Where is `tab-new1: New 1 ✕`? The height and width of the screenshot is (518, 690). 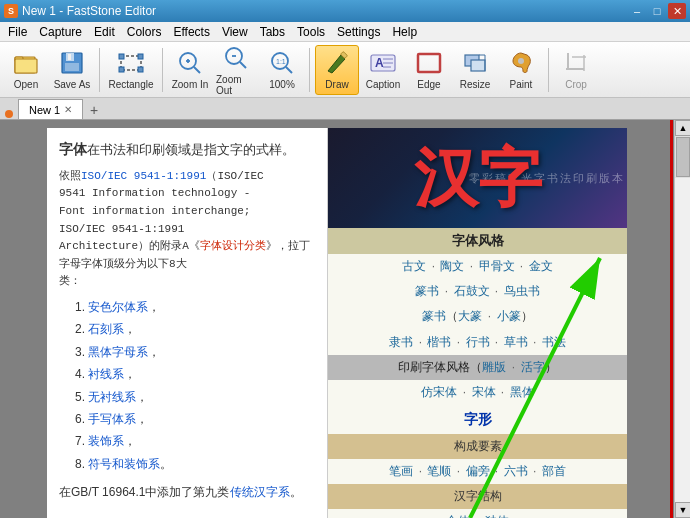 tab-new1: New 1 ✕ is located at coordinates (50, 109).